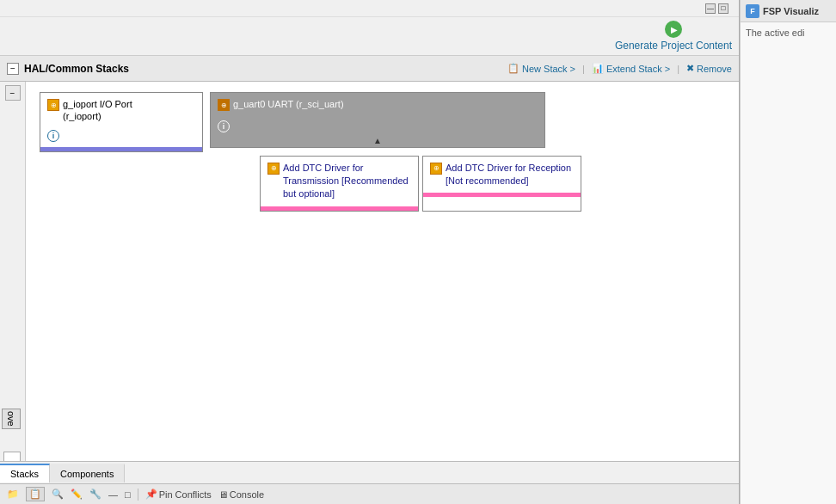 Image resolution: width=836 pixels, height=504 pixels. Describe the element at coordinates (370, 472) in the screenshot. I see `bottom-tabs: Stacks Components` at that location.